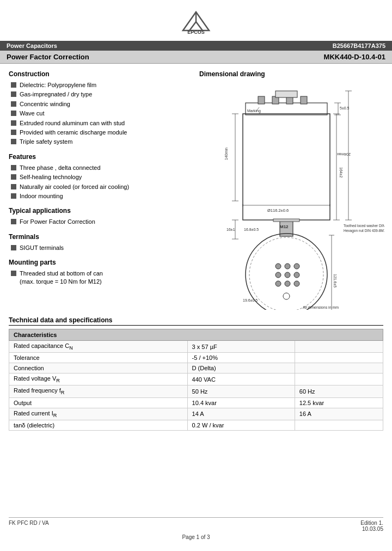 Image resolution: width=392 pixels, height=551 pixels. What do you see at coordinates (241, 403) in the screenshot?
I see `value-output-50: 10.4 kvar` at bounding box center [241, 403].